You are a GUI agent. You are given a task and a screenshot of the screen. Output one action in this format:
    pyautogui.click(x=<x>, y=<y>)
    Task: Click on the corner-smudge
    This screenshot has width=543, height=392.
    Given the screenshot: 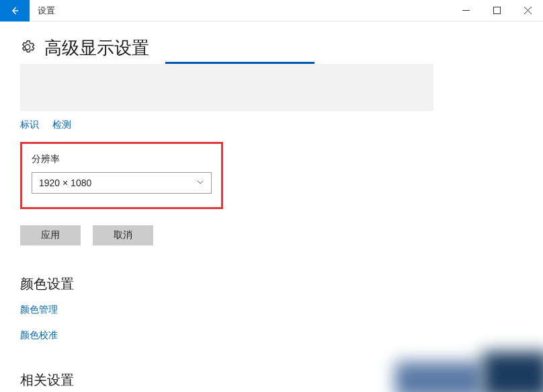 What is the action you would take?
    pyautogui.click(x=456, y=368)
    